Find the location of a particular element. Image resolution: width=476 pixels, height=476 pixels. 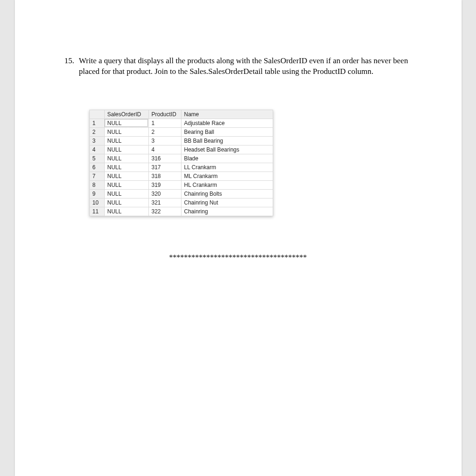

grid-cell: HL Crankarm is located at coordinates (227, 185).